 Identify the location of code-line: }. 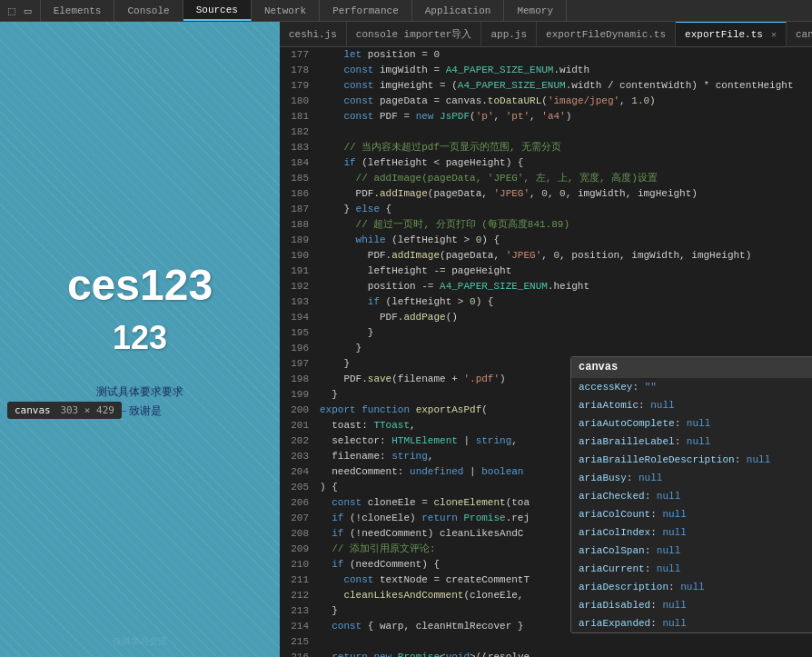
(566, 333).